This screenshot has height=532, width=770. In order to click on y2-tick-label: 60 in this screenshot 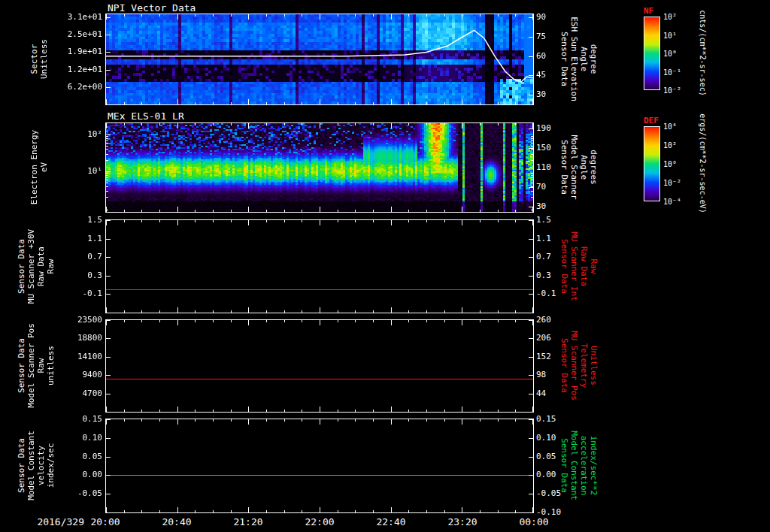, I will do `click(541, 56)`.